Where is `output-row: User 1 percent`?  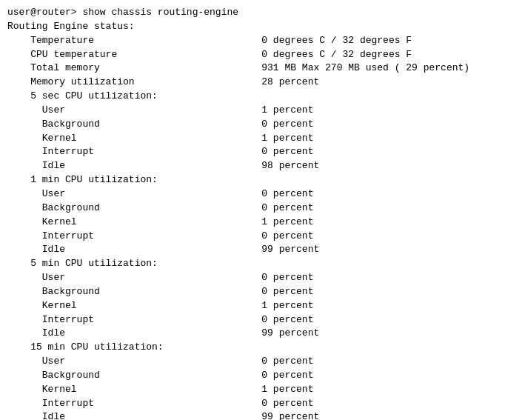 output-row: User 1 percent is located at coordinates (252, 111).